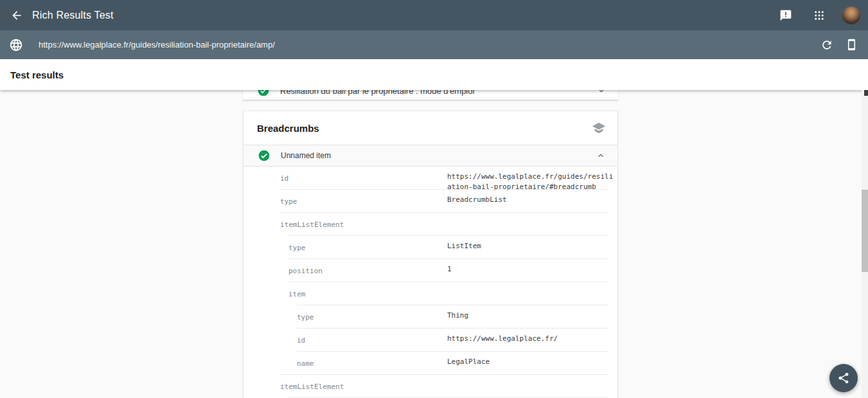 The image size is (868, 398). What do you see at coordinates (438, 156) in the screenshot?
I see `item-label: Unnamed item` at bounding box center [438, 156].